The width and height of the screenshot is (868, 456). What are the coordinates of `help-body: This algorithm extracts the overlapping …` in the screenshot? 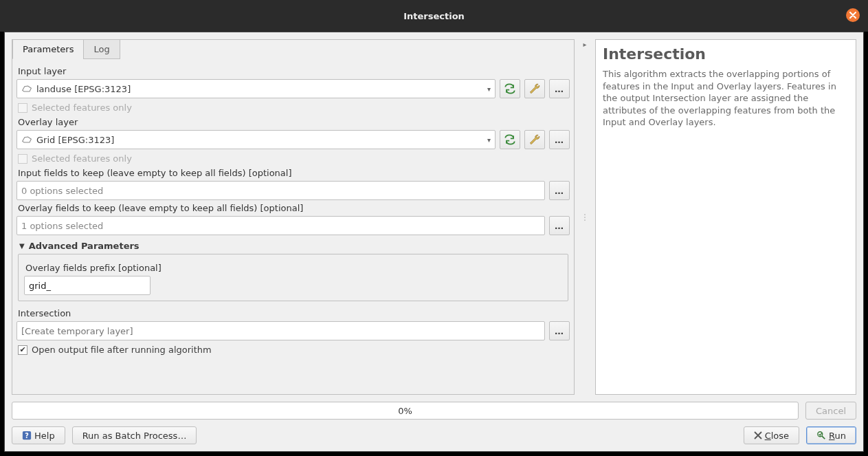 It's located at (726, 98).